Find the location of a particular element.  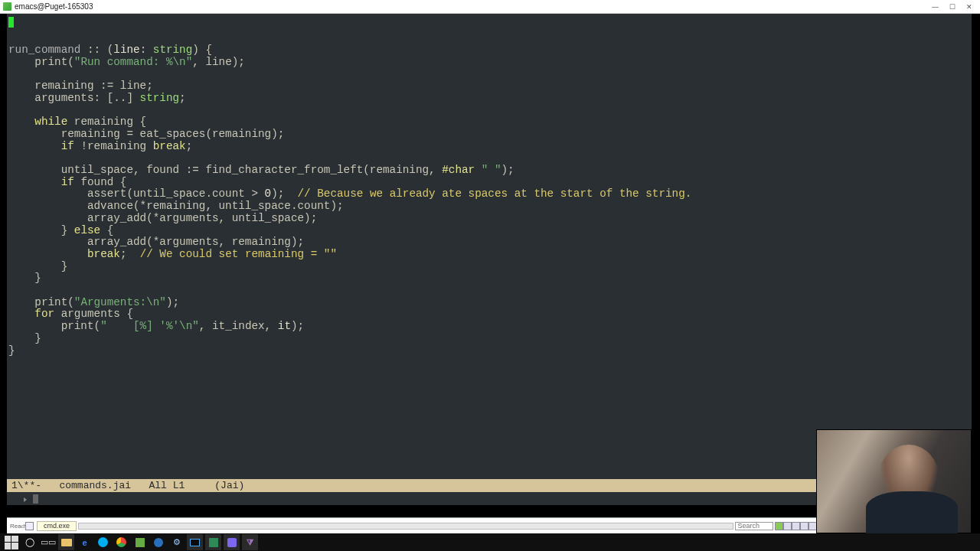

app-favicon is located at coordinates (8, 6).